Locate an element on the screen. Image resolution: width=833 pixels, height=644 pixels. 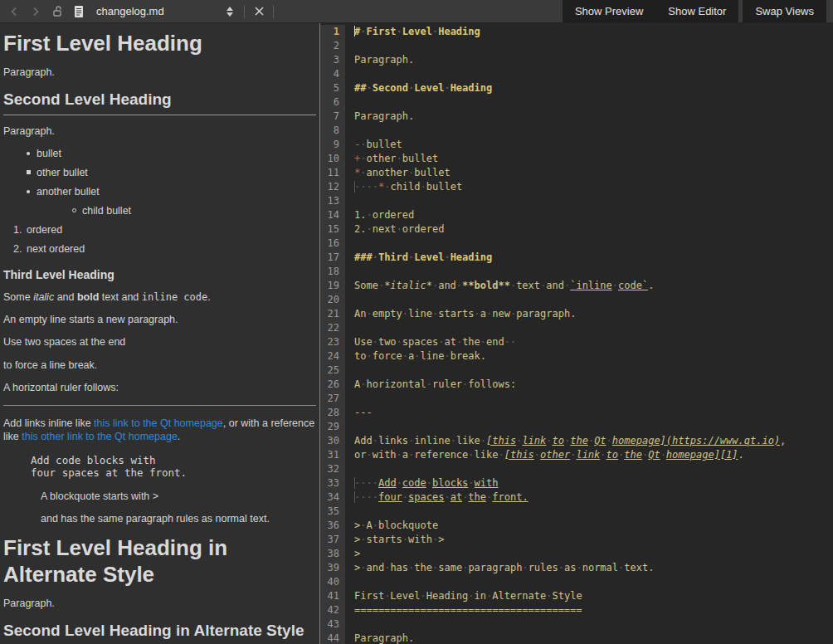
editor-line: Use·two·spaces·at·the·end·· is located at coordinates (594, 342).